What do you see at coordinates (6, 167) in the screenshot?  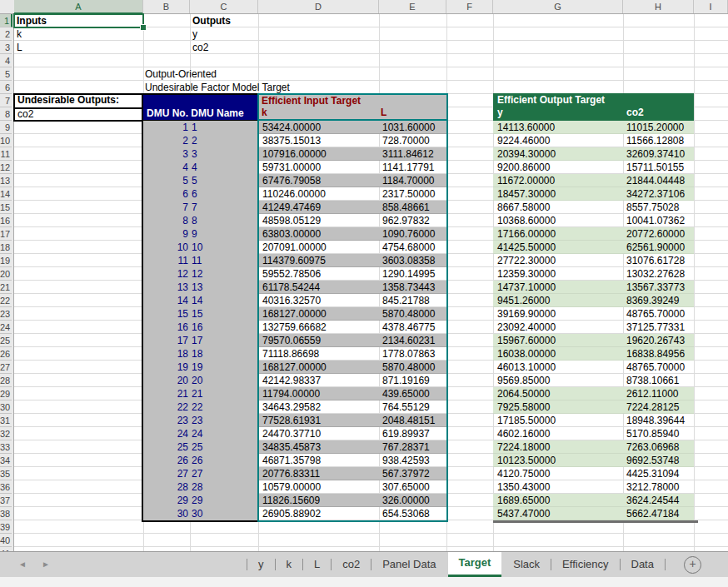 I see `row-header-12: 12` at bounding box center [6, 167].